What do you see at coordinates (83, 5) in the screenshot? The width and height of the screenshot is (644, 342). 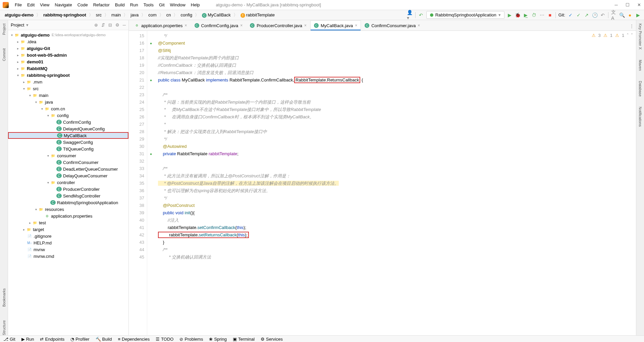 I see `menu-code: Code` at bounding box center [83, 5].